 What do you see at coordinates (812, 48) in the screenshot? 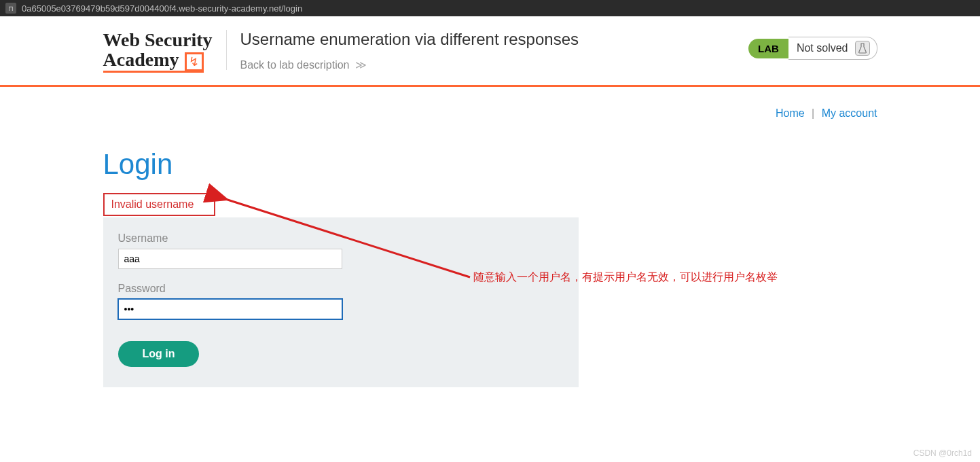
I see `lab-status-widget: LAB Not solved` at bounding box center [812, 48].